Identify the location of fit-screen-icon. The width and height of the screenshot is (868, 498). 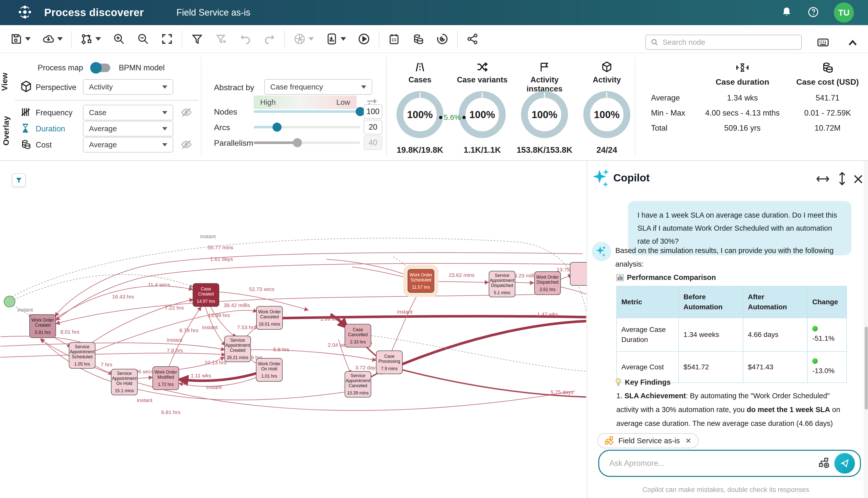
(167, 39).